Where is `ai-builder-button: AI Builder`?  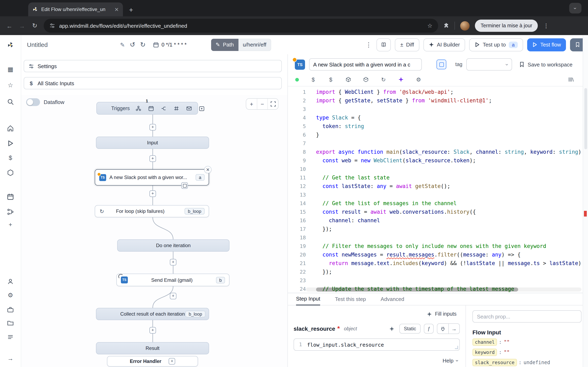 ai-builder-button: AI Builder is located at coordinates (444, 45).